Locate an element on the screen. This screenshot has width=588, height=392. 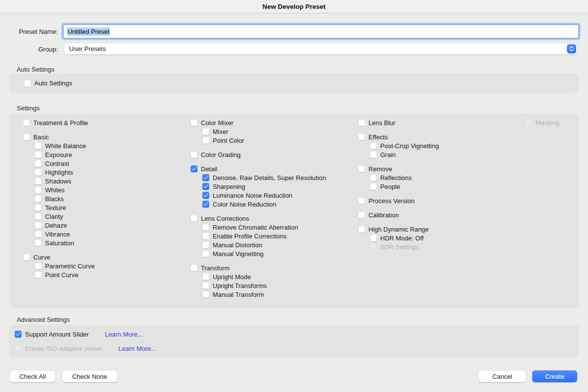
checkbox-auto-settings is located at coordinates (27, 83).